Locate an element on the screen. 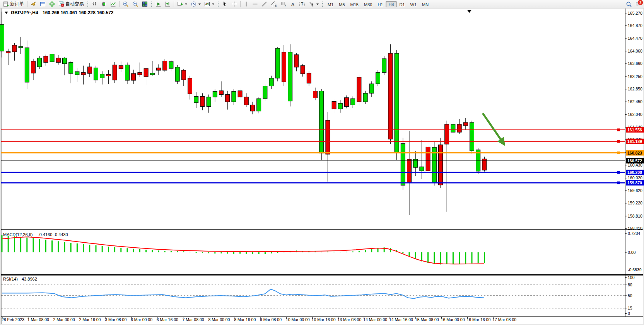  timeframe-W1: W1 is located at coordinates (414, 4).